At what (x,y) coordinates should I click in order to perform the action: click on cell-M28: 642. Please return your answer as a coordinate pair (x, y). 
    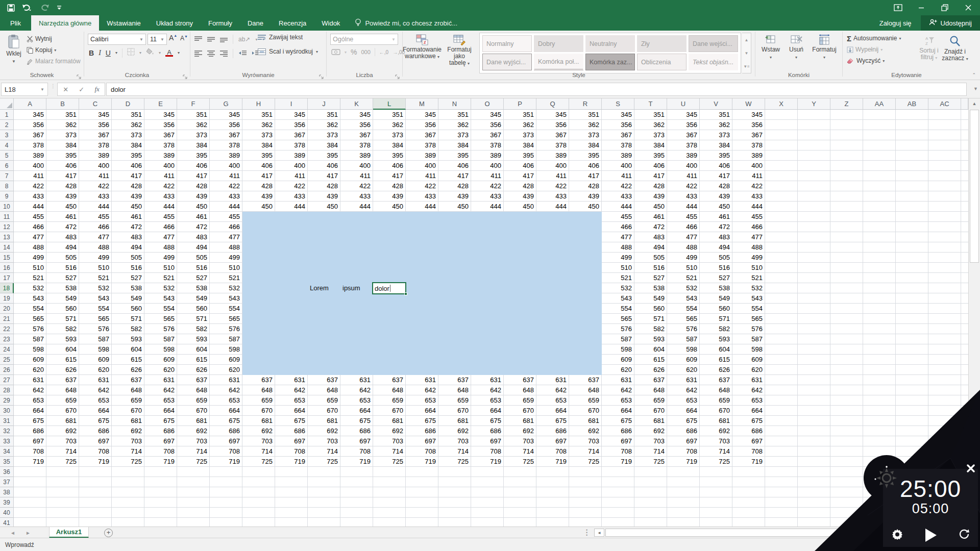
    Looking at the image, I should click on (422, 390).